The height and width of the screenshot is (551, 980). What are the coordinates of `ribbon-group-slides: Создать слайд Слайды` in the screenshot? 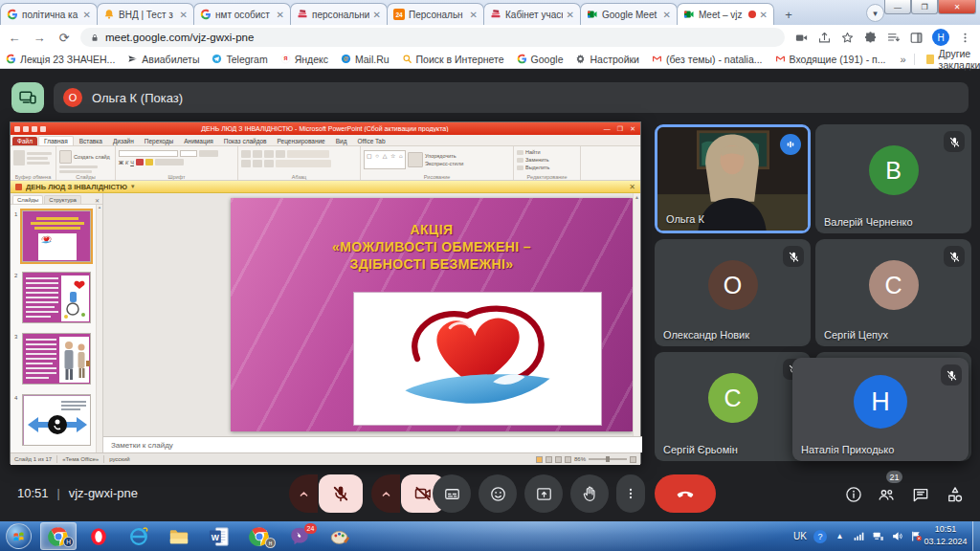 It's located at (86, 163).